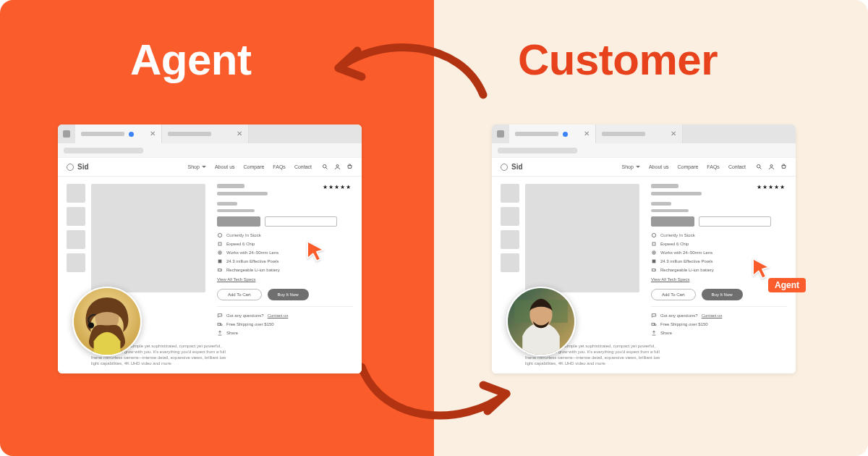 This screenshot has width=868, height=456. What do you see at coordinates (220, 235) in the screenshot?
I see `stock-icon` at bounding box center [220, 235].